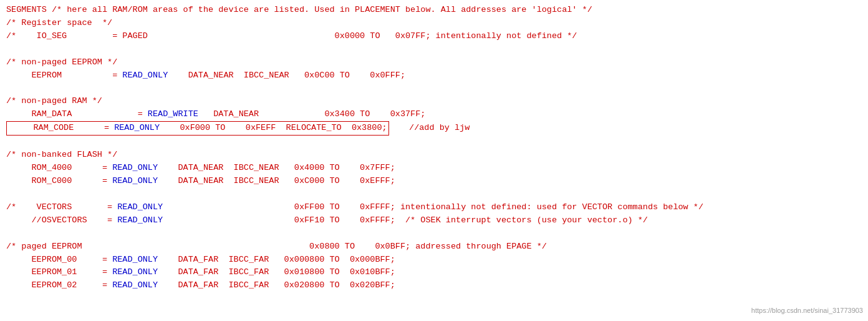  What do you see at coordinates (54, 101) in the screenshot?
I see `code-token: /* non-paged RAM */` at bounding box center [54, 101].